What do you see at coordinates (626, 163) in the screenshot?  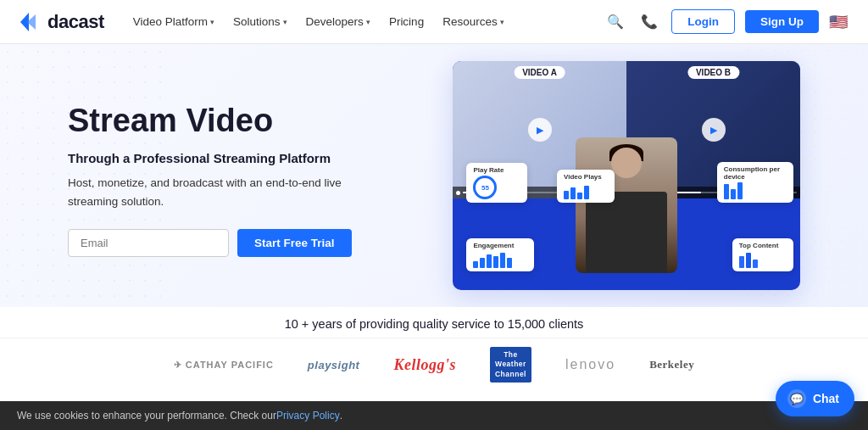 I see `person-head` at bounding box center [626, 163].